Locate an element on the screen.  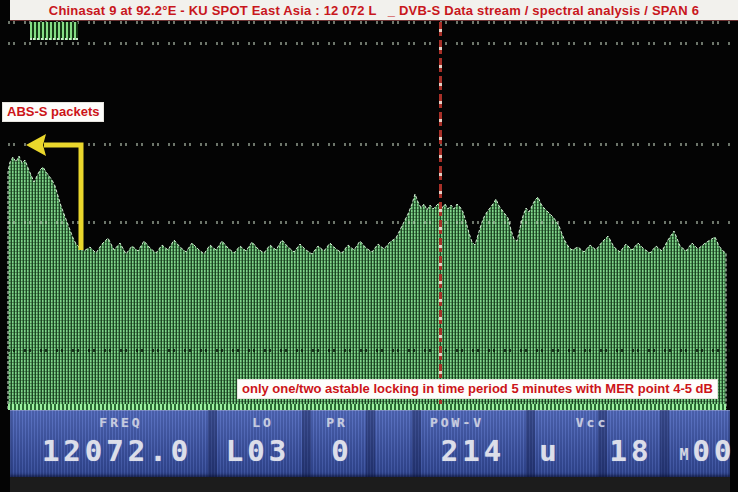
pr-label: PR is located at coordinates (337, 422).